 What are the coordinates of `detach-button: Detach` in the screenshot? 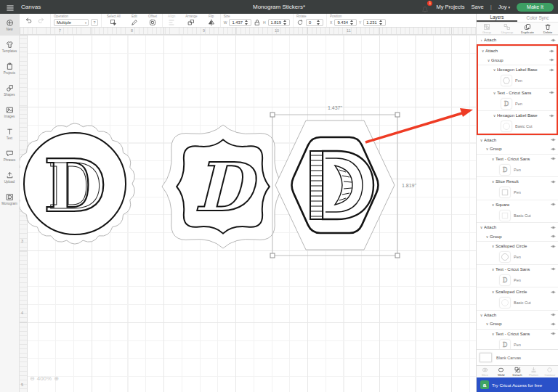 It's located at (517, 372).